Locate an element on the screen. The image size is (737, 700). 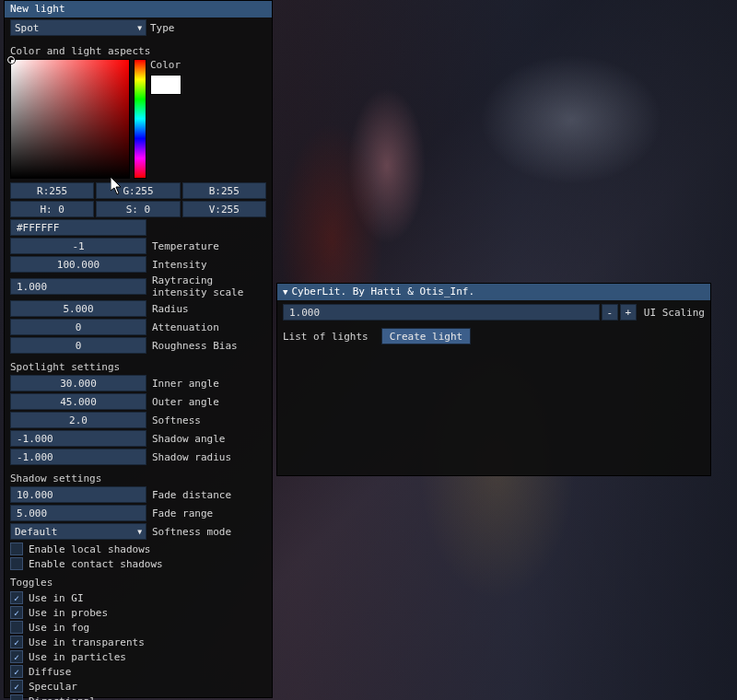
color-swatch is located at coordinates (166, 85).